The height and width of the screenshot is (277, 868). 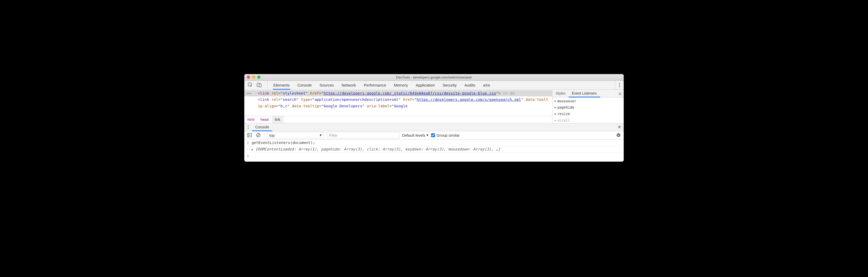 What do you see at coordinates (296, 135) in the screenshot?
I see `context-select: top ▾` at bounding box center [296, 135].